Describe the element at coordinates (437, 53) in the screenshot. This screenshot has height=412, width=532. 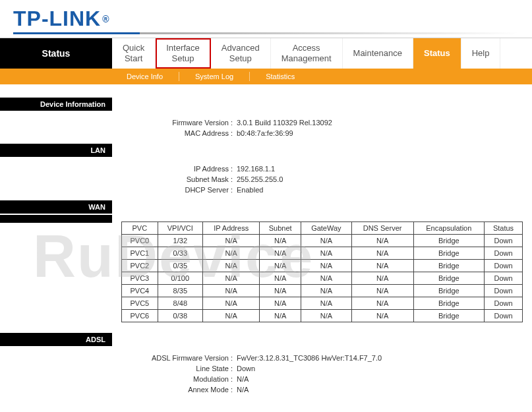
I see `nav-label-l1: Status` at that location.